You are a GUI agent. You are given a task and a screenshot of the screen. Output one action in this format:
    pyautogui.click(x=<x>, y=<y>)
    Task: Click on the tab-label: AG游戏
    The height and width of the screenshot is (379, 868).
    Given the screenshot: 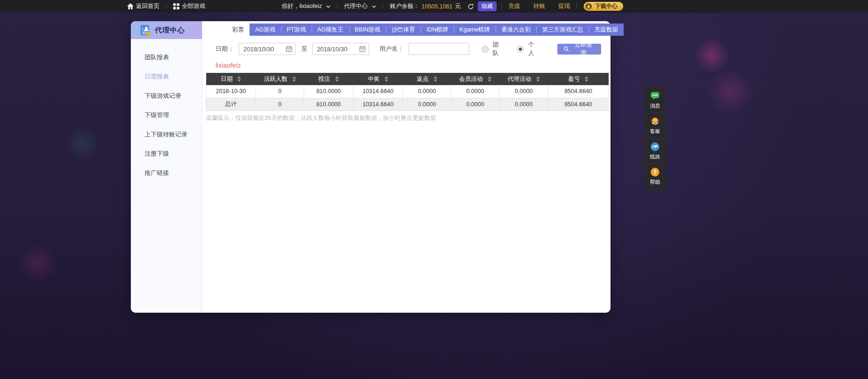 What is the action you would take?
    pyautogui.click(x=265, y=30)
    